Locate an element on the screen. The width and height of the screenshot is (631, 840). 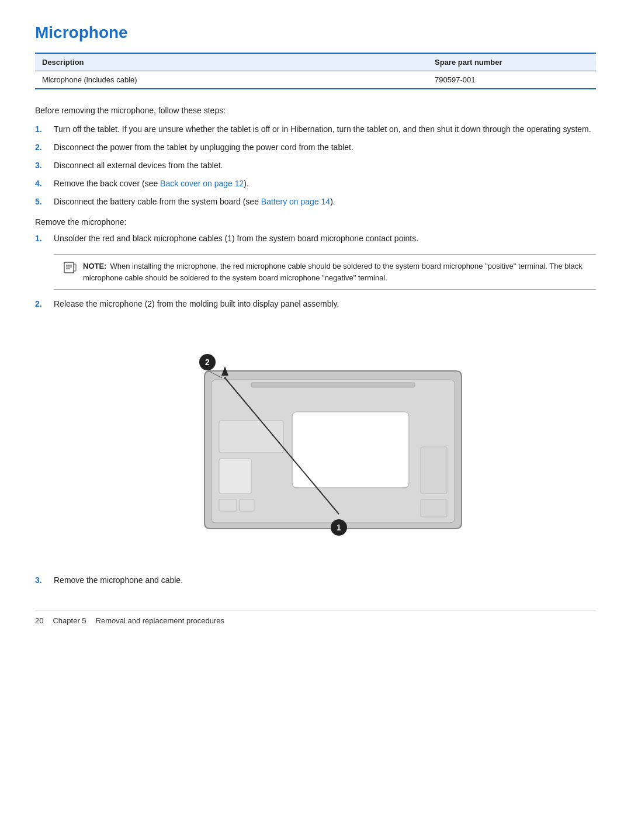
remove-step-2-list: 2.Release the microphone (2) from the mo… is located at coordinates (316, 304).